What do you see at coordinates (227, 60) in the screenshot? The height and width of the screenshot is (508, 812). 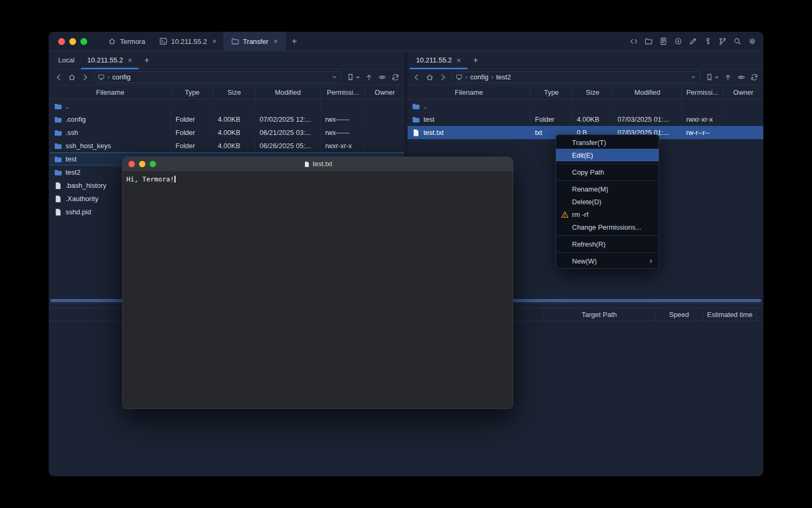 I see `left-panel-tab-bar: Local 10.211.55.2 × +` at bounding box center [227, 60].